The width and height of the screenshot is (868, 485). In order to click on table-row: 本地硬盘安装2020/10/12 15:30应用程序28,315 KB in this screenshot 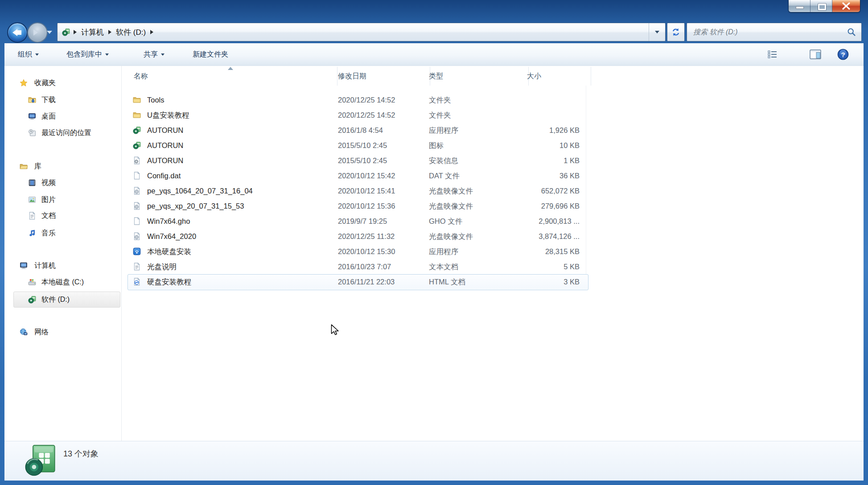, I will do `click(366, 251)`.